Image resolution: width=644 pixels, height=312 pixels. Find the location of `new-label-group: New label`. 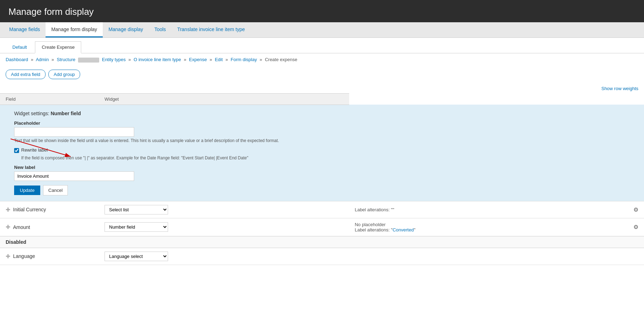

new-label-group: New label is located at coordinates (326, 173).